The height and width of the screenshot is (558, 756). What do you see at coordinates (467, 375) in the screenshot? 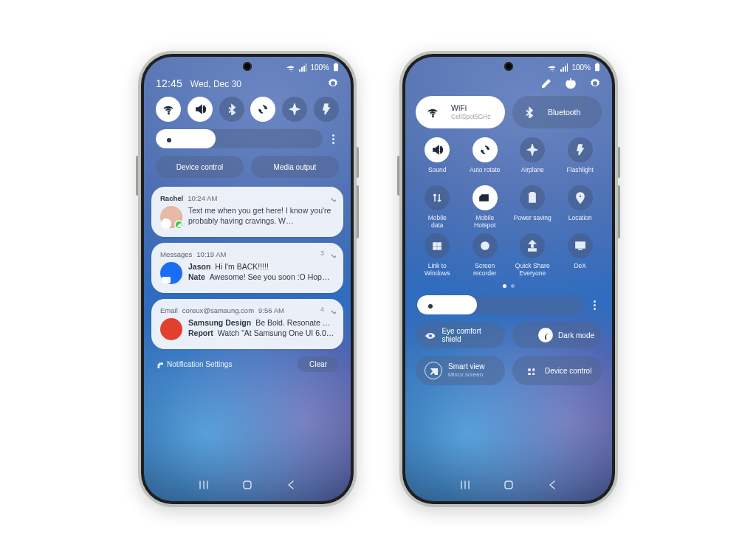
I see `chip-sublabel: Mirror screen` at bounding box center [467, 375].